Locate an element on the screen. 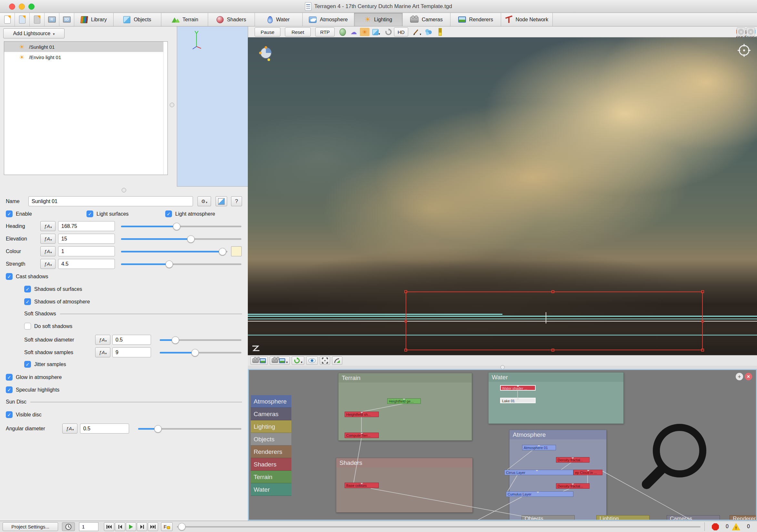 The height and width of the screenshot is (532, 757). add-lightsource-button: Add Lightsource ▾ is located at coordinates (34, 33).